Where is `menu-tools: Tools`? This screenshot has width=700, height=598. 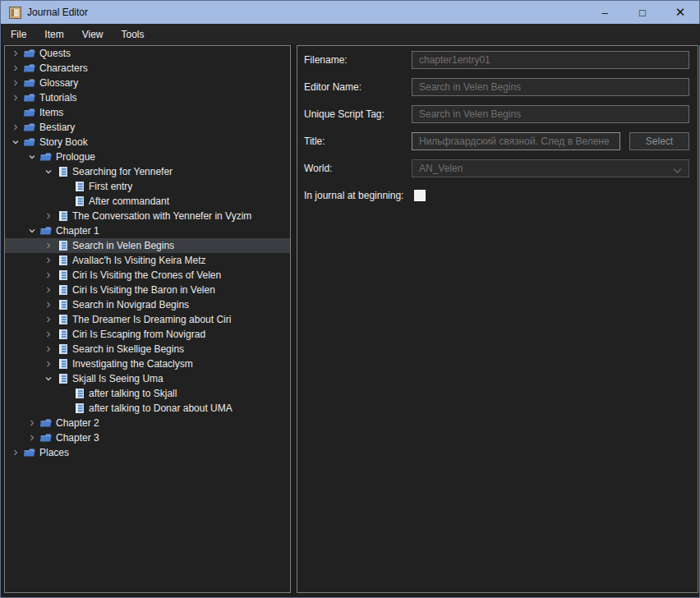
menu-tools: Tools is located at coordinates (132, 34).